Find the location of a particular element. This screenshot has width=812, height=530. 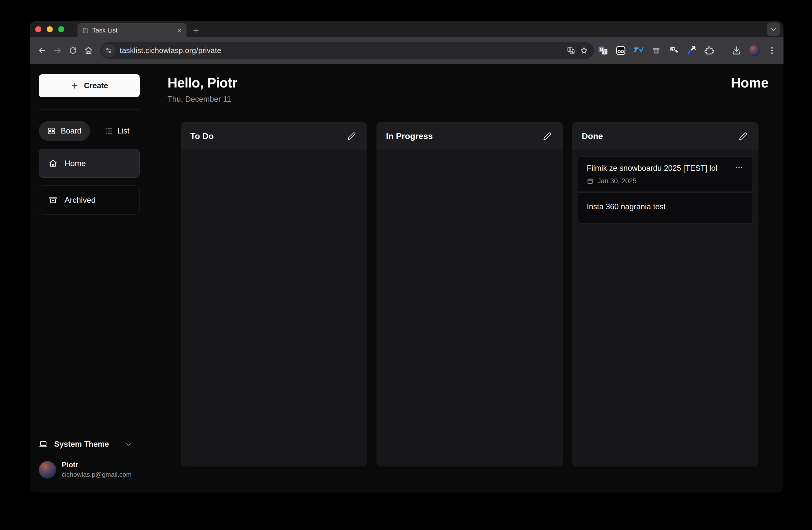

close-window-button is located at coordinates (38, 29).